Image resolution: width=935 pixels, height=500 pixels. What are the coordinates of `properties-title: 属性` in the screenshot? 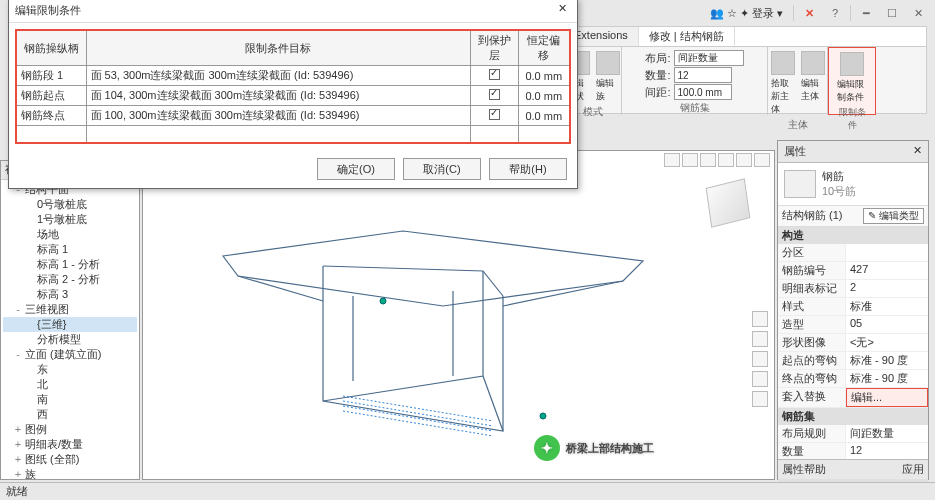 It's located at (795, 152).